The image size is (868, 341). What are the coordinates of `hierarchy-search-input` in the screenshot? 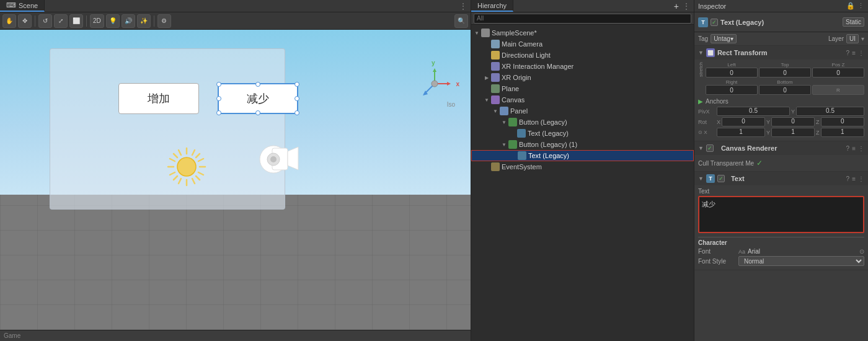 It's located at (583, 19).